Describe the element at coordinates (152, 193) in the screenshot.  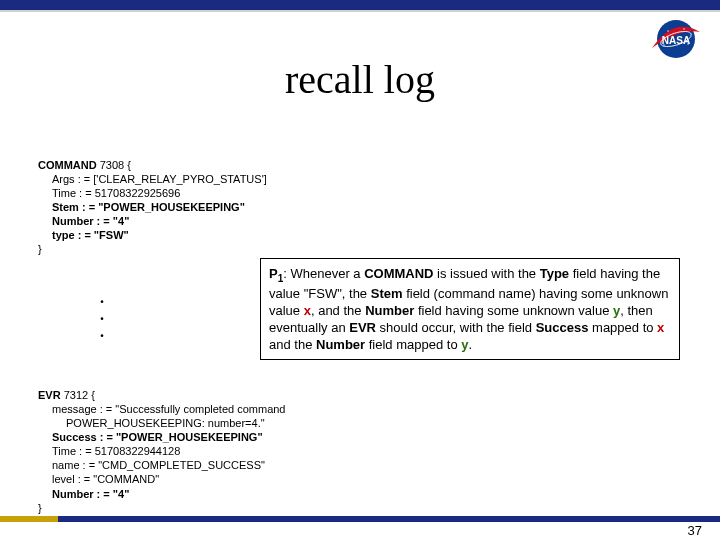
I see `command-time: Time : = 51708322925696` at that location.